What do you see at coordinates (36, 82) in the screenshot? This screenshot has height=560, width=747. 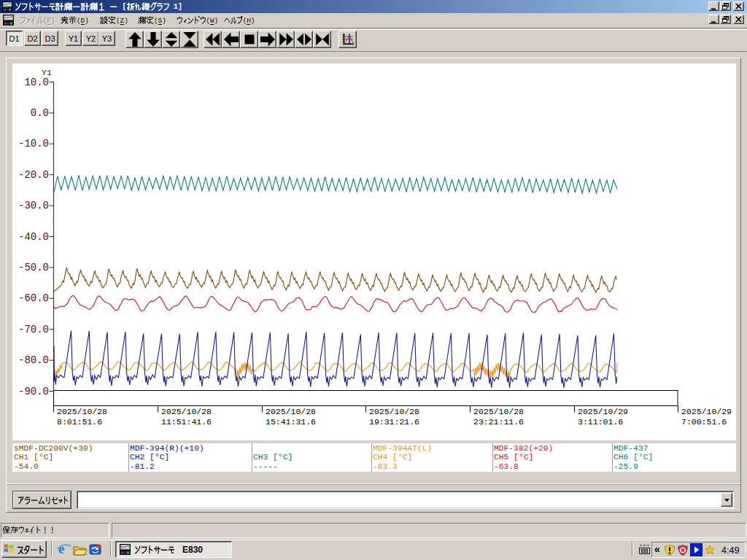 I see `svg-text: 10.0` at bounding box center [36, 82].